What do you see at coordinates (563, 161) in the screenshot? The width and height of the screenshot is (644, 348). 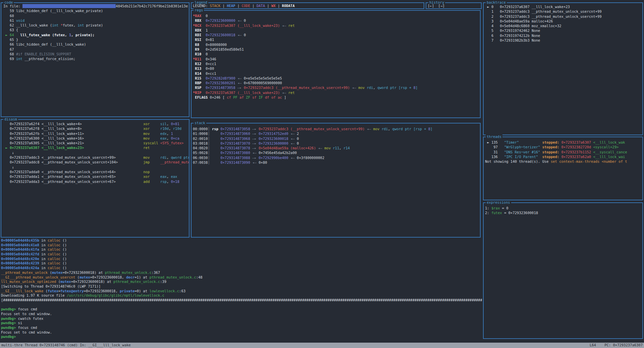 I see `text-line: Not showing 140 thread(s). Use set conte…` at bounding box center [563, 161].